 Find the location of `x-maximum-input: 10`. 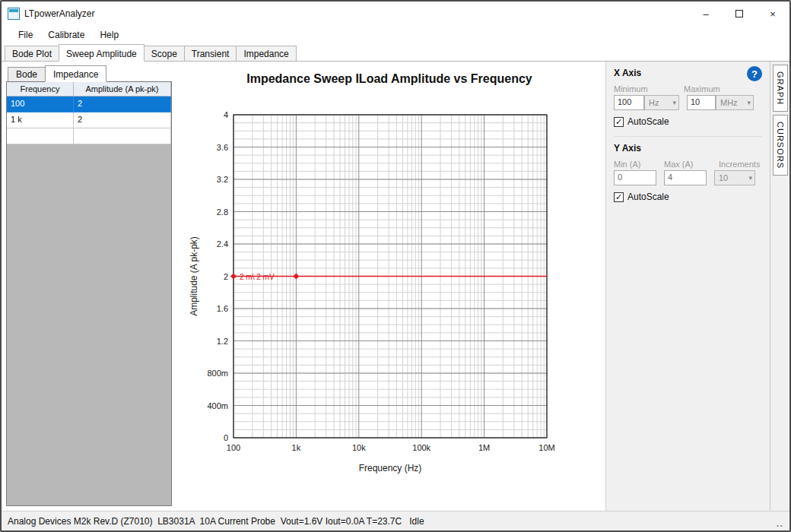

x-maximum-input: 10 is located at coordinates (701, 103).